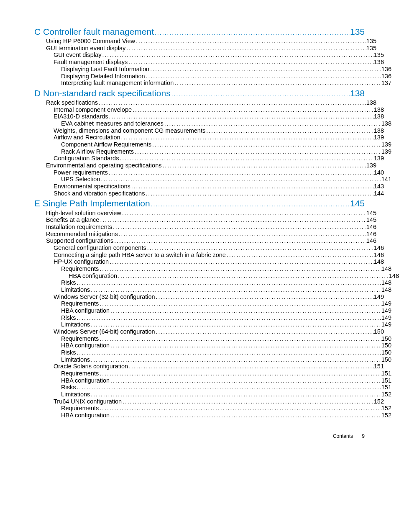 Image resolution: width=399 pixels, height=532 pixels. I want to click on toc-entry: Component Airflow Requirements139, so click(226, 145).